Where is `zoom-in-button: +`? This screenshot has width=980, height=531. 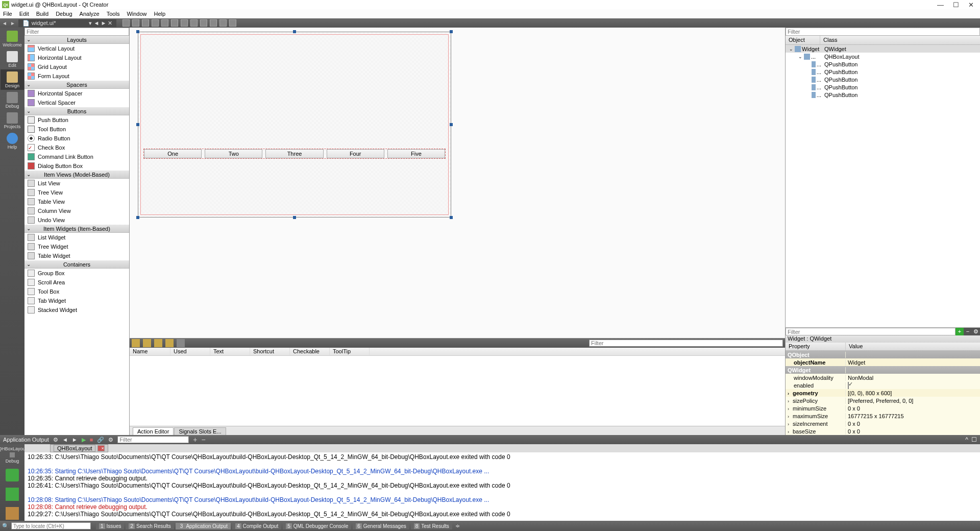 zoom-in-button: + is located at coordinates (195, 440).